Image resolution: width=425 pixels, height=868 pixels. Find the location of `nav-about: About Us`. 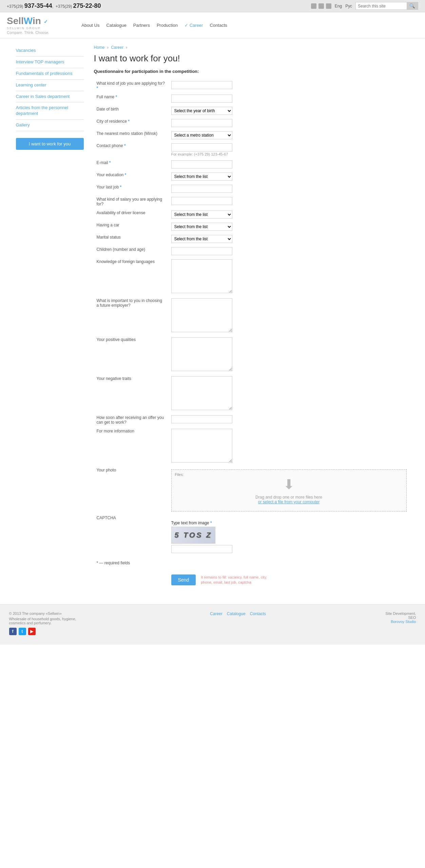

nav-about: About Us is located at coordinates (90, 25).